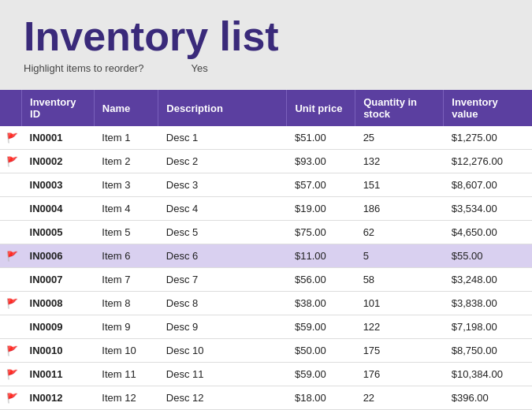 Image resolution: width=532 pixels, height=410 pixels. Describe the element at coordinates (488, 233) in the screenshot. I see `cell-value: $4,650.00` at that location.